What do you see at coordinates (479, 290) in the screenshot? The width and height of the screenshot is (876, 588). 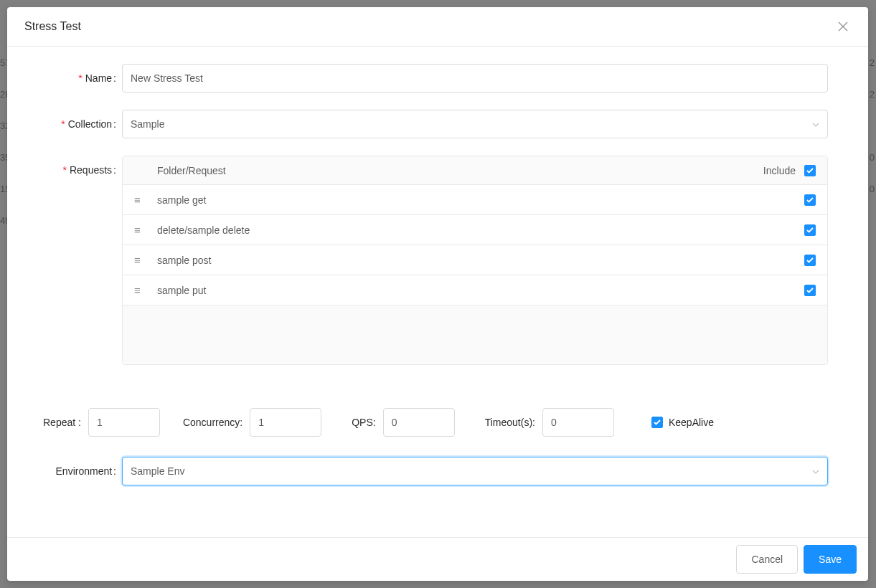 I see `request-name: sample put` at bounding box center [479, 290].